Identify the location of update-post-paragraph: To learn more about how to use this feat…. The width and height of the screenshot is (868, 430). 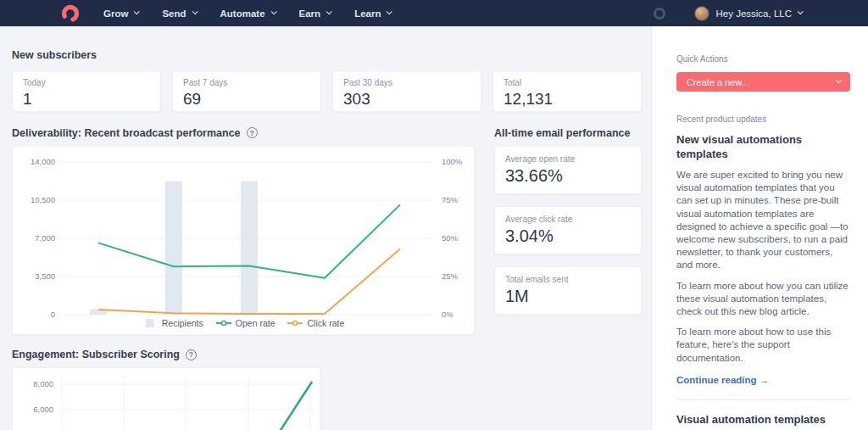
(763, 345).